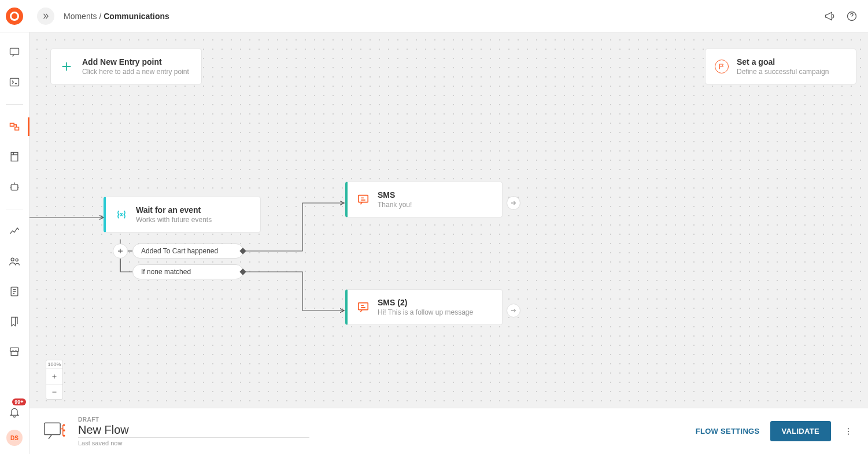 This screenshot has height=454, width=868. I want to click on bookmark-icon, so click(14, 322).